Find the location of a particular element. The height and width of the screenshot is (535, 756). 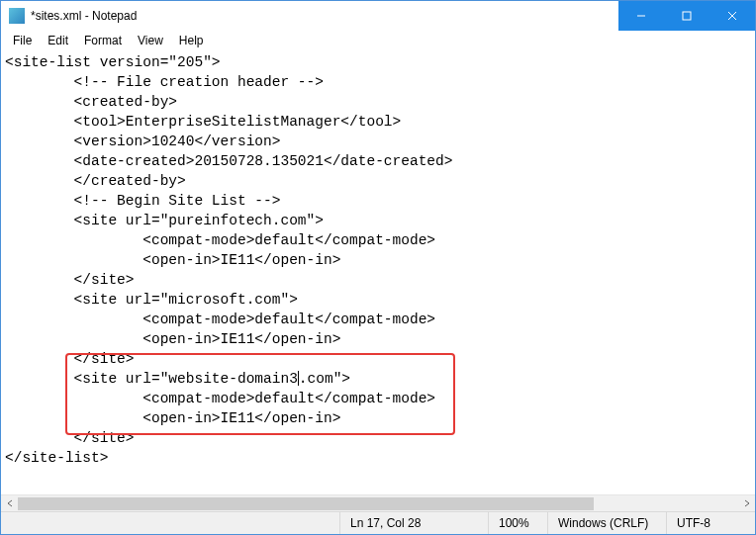

highlight-box is located at coordinates (260, 394).